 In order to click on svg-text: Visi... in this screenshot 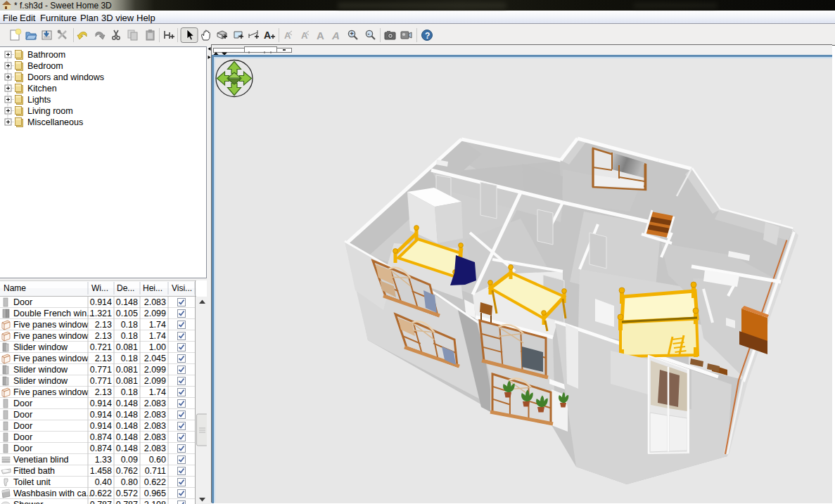, I will do `click(181, 288)`.